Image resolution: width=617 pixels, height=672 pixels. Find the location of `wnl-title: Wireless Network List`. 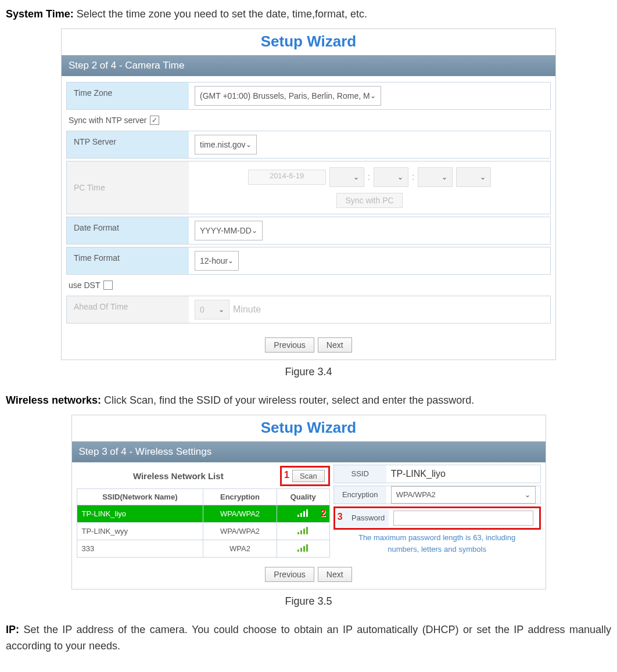

wnl-title: Wireless Network List is located at coordinates (179, 476).